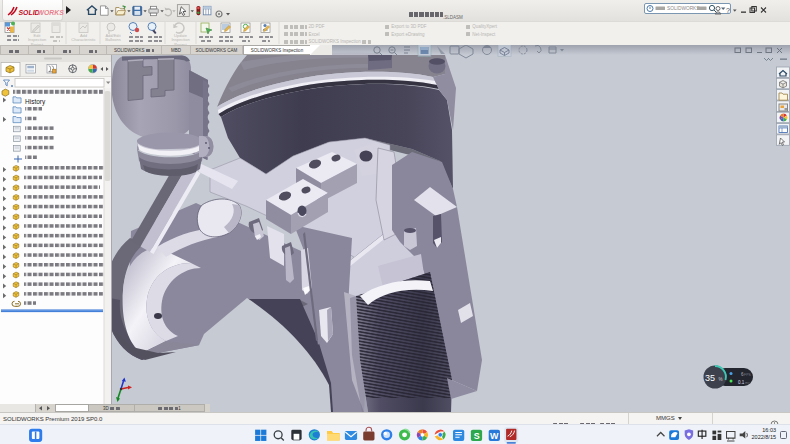 The image size is (790, 444). What do you see at coordinates (684, 8) in the screenshot?
I see `svg-text: SOLIDWORKS` at bounding box center [684, 8].